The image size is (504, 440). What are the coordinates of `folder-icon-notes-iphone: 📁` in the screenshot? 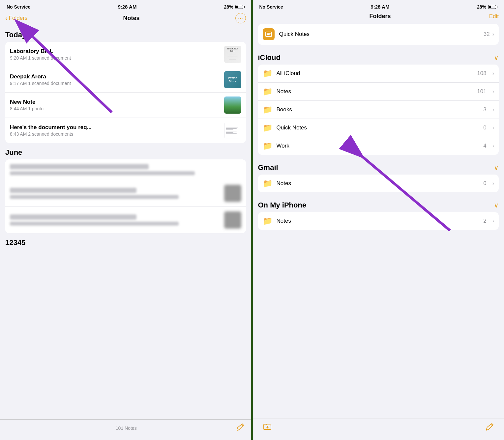 It's located at (268, 221).